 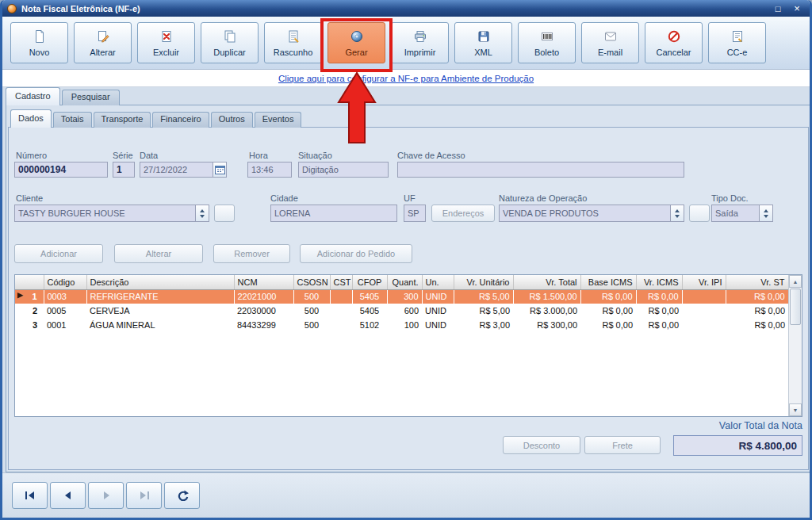 I want to click on tab-totais: Totais, so click(x=73, y=120).